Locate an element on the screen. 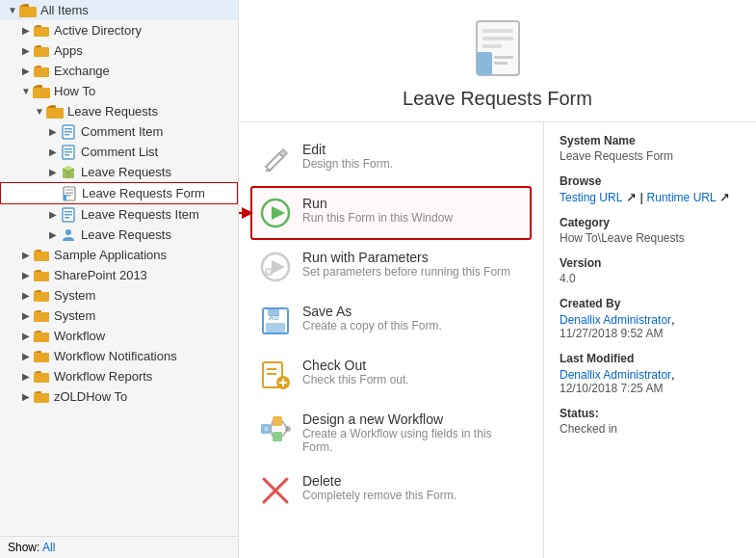 Image resolution: width=756 pixels, height=558 pixels. category-label: Category is located at coordinates (650, 223).